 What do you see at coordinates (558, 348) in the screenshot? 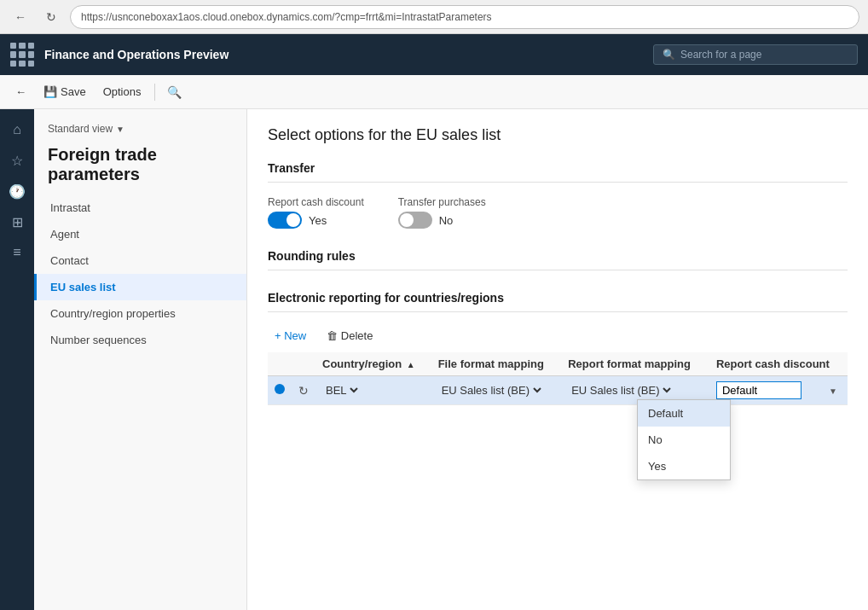
I see `electronic-reporting-group: Electronic reporting for countries/regio…` at bounding box center [558, 348].